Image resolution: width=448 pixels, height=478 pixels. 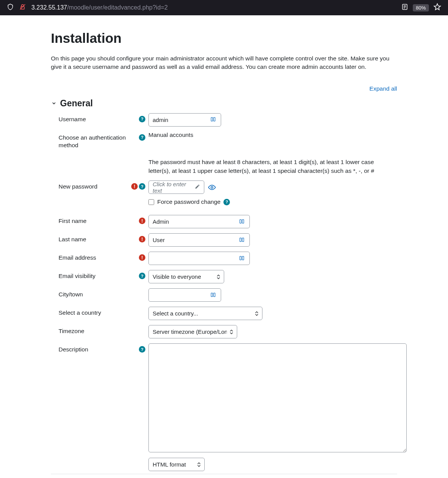 What do you see at coordinates (96, 275) in the screenshot?
I see `label-email-visibility: Email visibility` at bounding box center [96, 275].